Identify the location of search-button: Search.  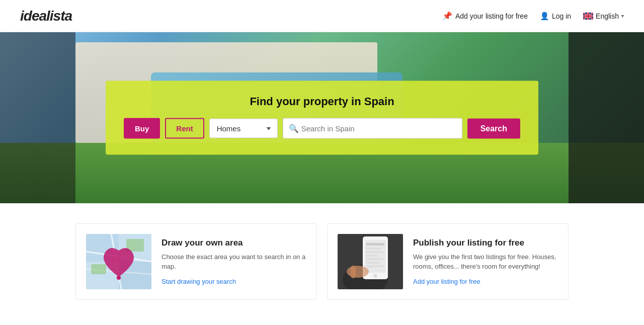
(494, 128).